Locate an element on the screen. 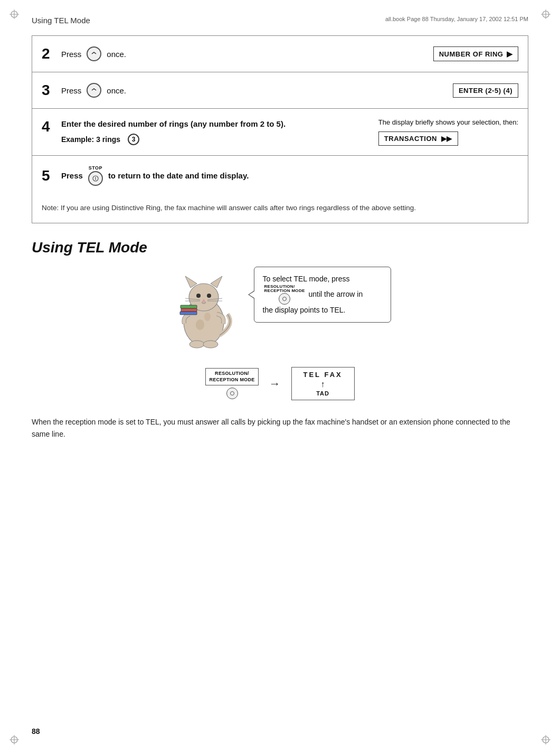  resolution-label: RESOLUTION/ RECEPTION MODE is located at coordinates (232, 377).